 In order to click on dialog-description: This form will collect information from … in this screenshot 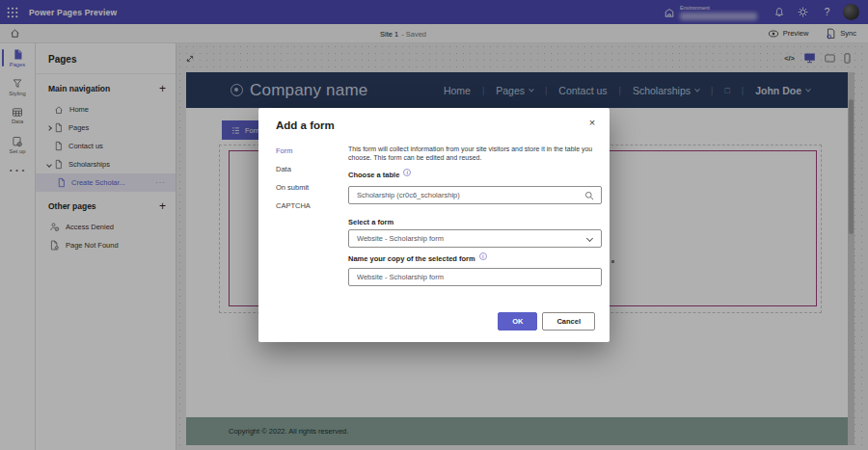, I will do `click(475, 154)`.